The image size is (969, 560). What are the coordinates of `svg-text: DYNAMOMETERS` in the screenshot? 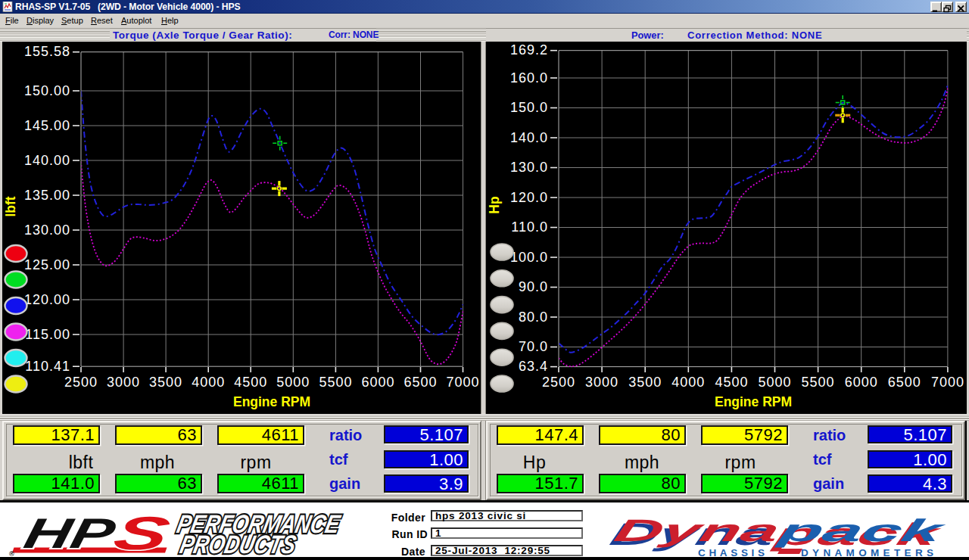 It's located at (869, 552).